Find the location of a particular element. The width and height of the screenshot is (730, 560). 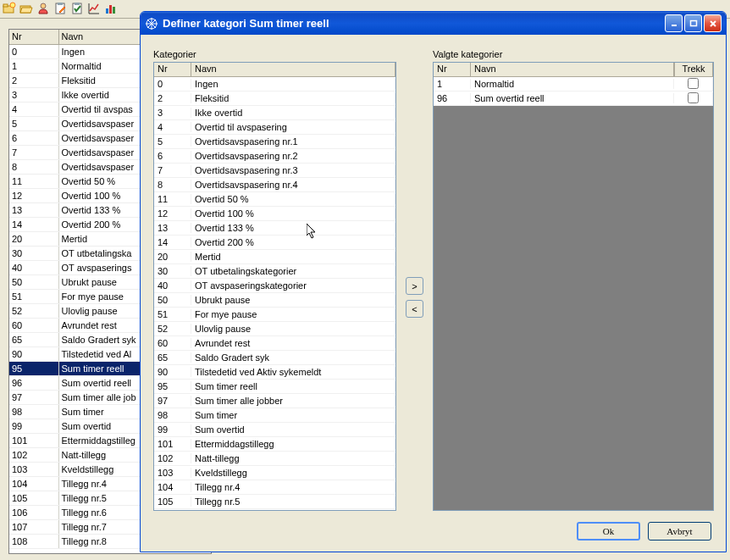

cell-nr: 90 is located at coordinates (173, 372).